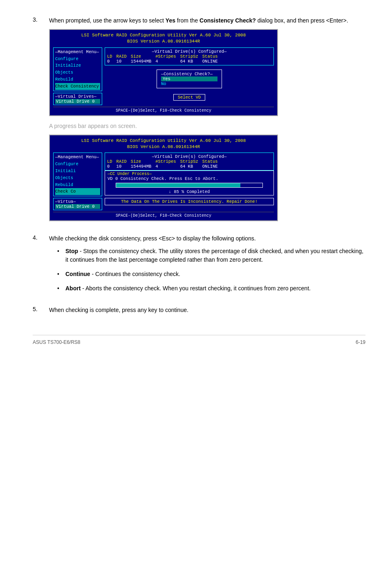 This screenshot has height=588, width=390. I want to click on bios1-cc-yes: Yes, so click(189, 79).